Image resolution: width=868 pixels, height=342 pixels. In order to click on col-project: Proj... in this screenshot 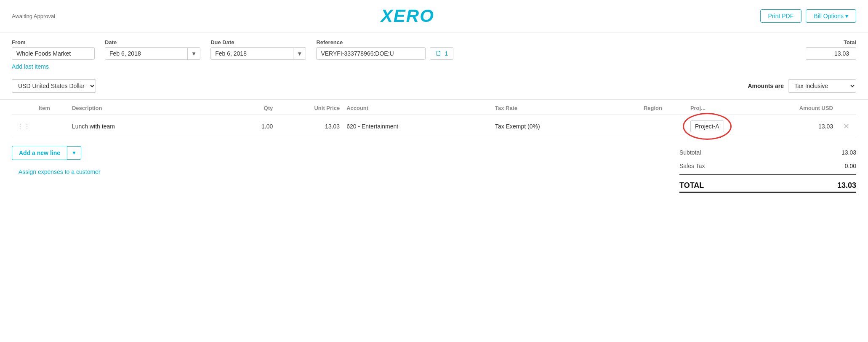, I will do `click(724, 107)`.